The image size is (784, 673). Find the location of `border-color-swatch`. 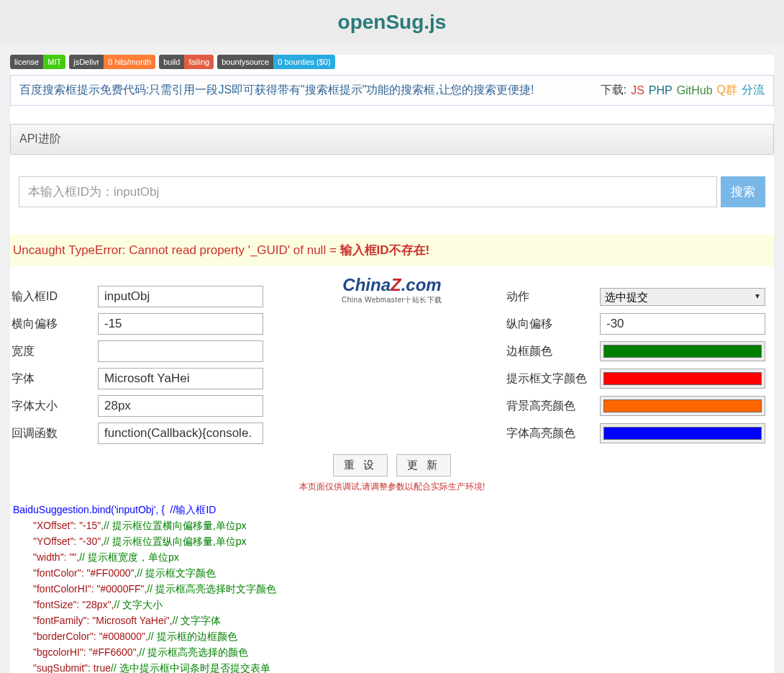

border-color-swatch is located at coordinates (683, 351).